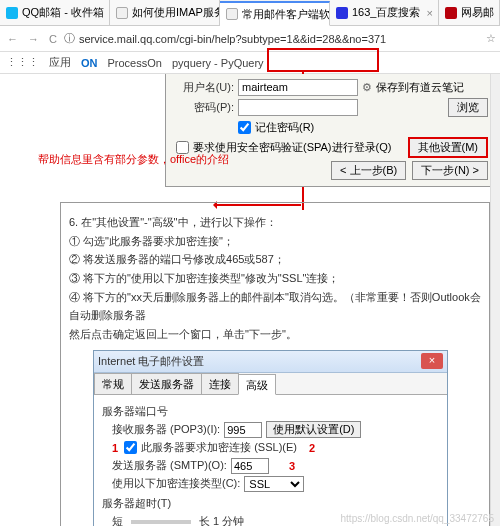  I want to click on browse-button: 浏览, so click(468, 108).